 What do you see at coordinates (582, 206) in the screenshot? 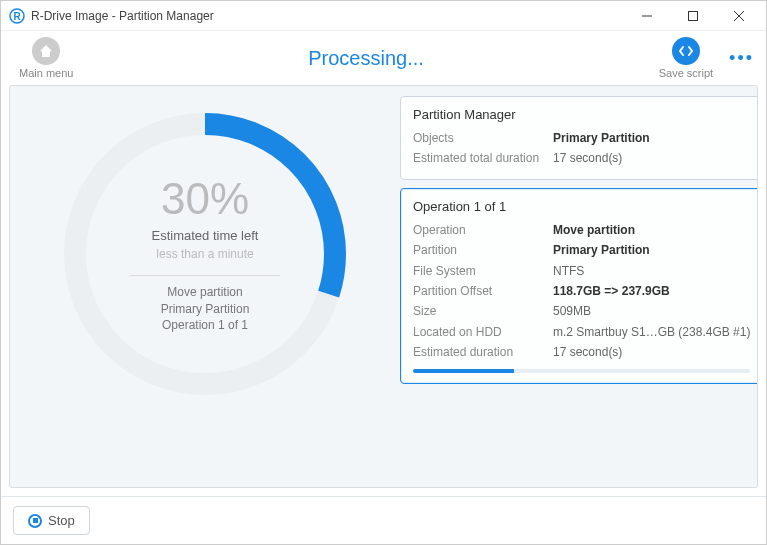
I see `operation-title: Operation 1 of 1` at bounding box center [582, 206].